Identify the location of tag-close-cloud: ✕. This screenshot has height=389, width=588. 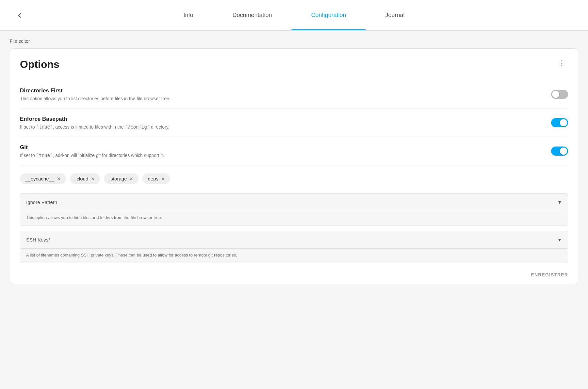
(93, 179).